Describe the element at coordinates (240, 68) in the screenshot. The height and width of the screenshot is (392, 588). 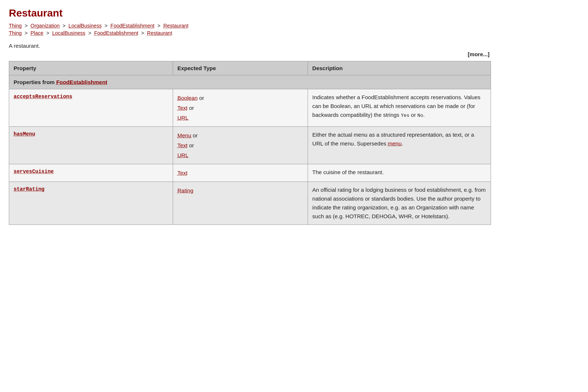
I see `header-expected-type: Expected Type` at that location.